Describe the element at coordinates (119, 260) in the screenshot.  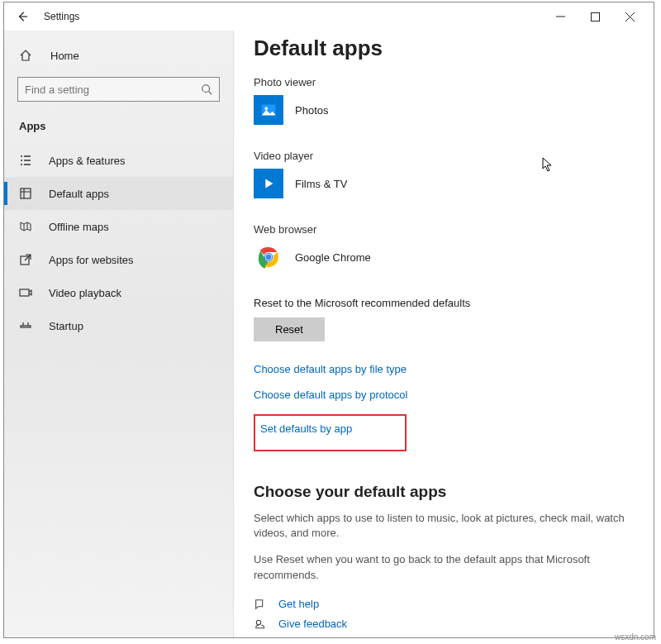
I see `sidebar-item-apps-websites: Apps for websites` at that location.